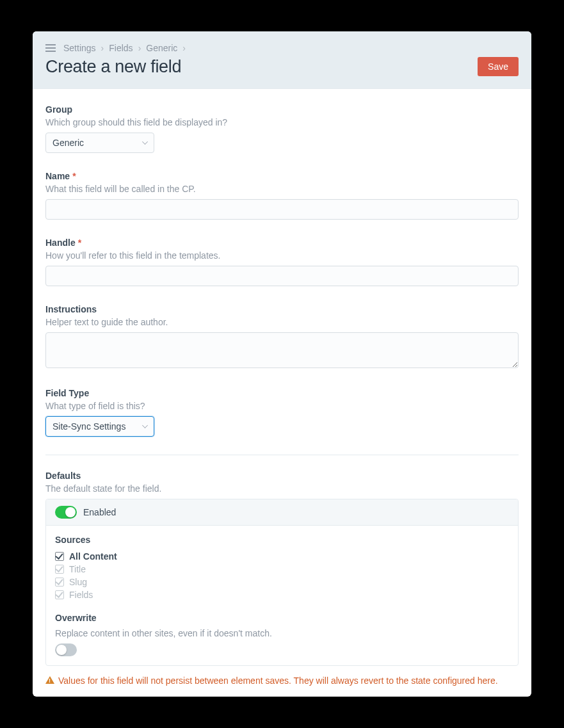 The image size is (564, 728). I want to click on warning-icon, so click(50, 680).